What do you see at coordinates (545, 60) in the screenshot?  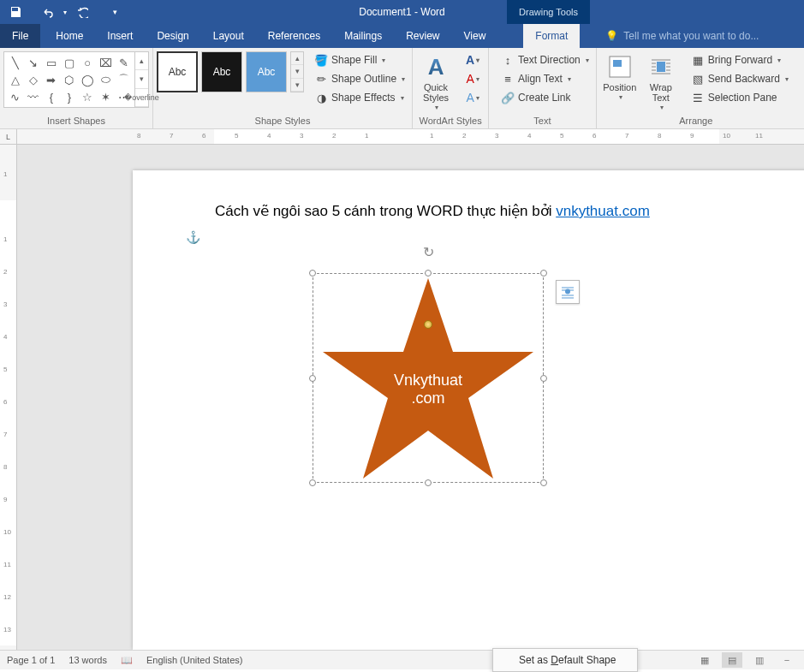 I see `text-direction-button: ↕ Text Direction▾` at bounding box center [545, 60].